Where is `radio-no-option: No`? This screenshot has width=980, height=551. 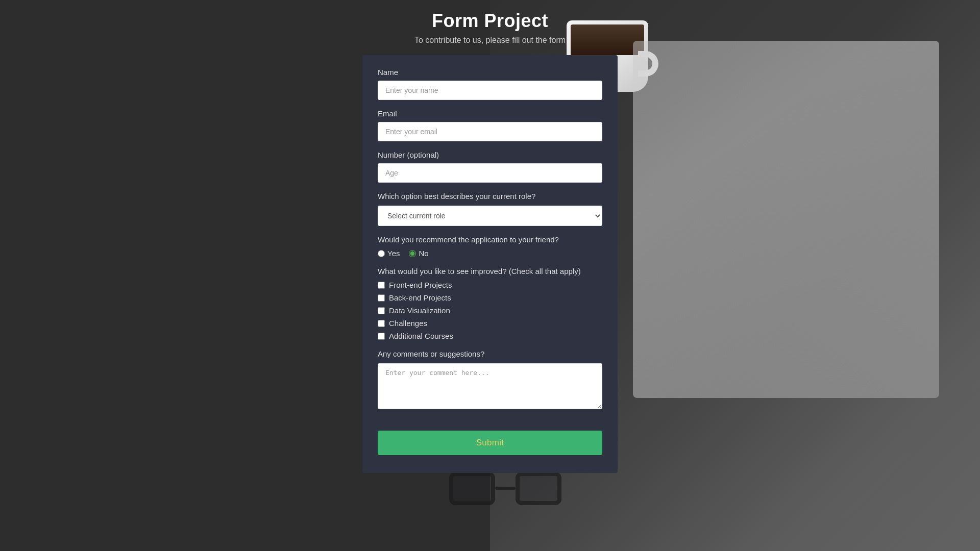
radio-no-option: No is located at coordinates (419, 253).